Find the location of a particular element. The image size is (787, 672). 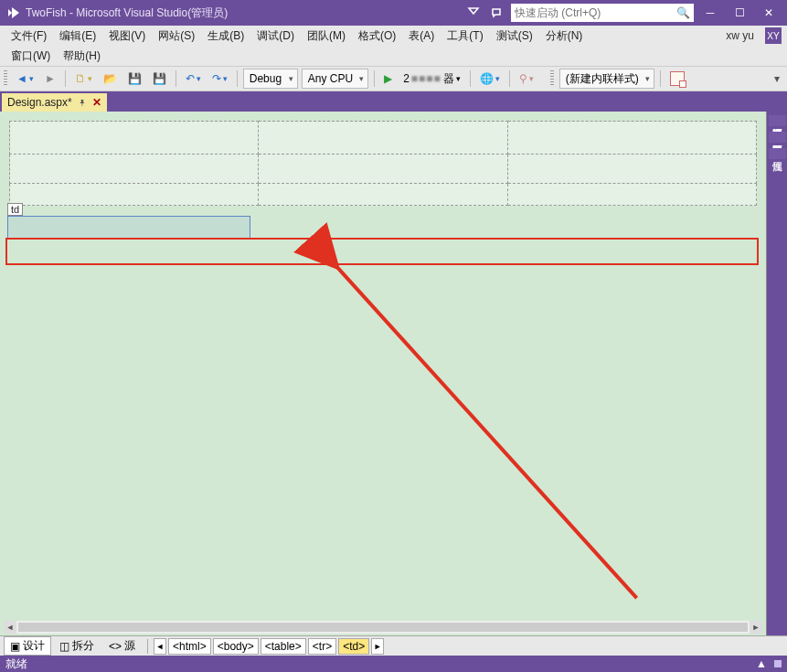

element-tag-label: td is located at coordinates (15, 209).